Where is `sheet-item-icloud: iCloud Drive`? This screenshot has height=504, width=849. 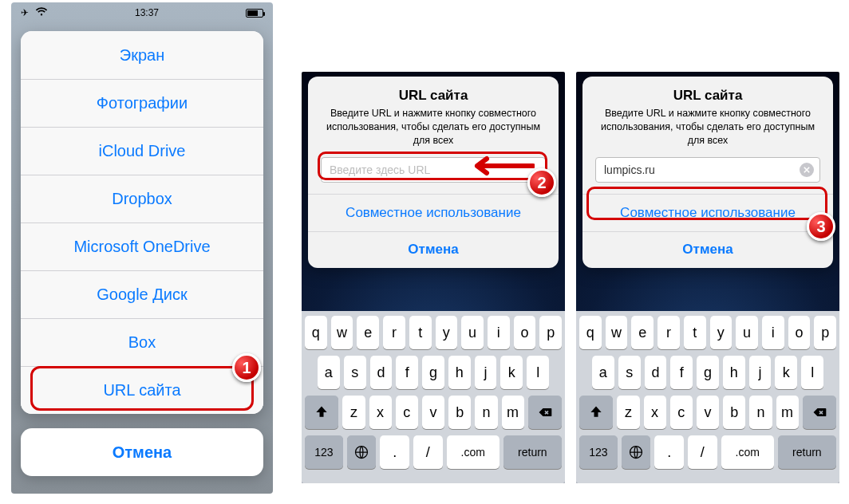 sheet-item-icloud: iCloud Drive is located at coordinates (142, 151).